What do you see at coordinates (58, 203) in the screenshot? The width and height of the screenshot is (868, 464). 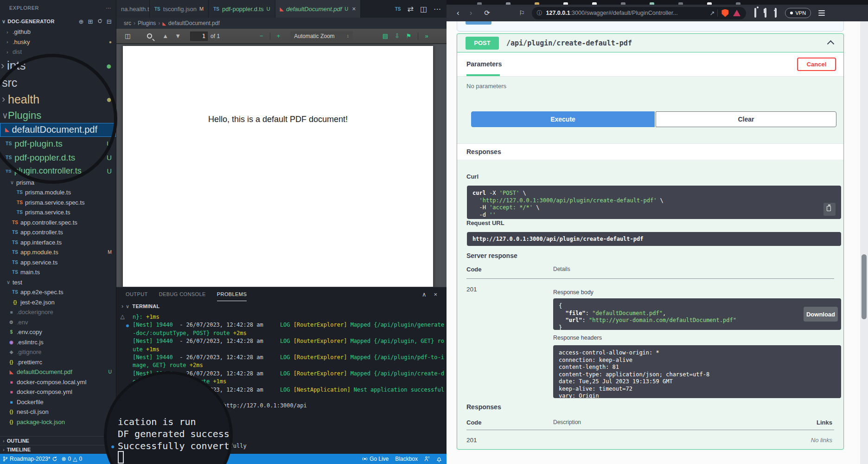 I see `file-tree-item: TS prisma.service.spec.ts` at bounding box center [58, 203].